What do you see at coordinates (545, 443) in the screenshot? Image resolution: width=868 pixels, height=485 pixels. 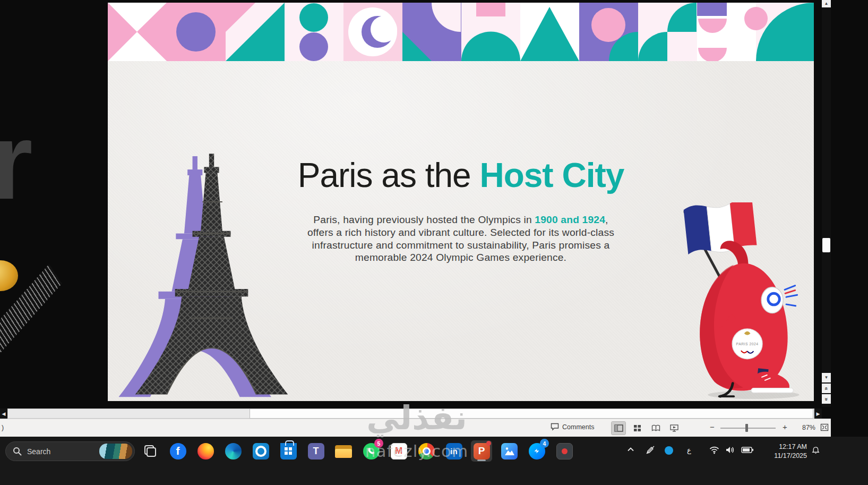 I see `messenger-badge: 4` at bounding box center [545, 443].